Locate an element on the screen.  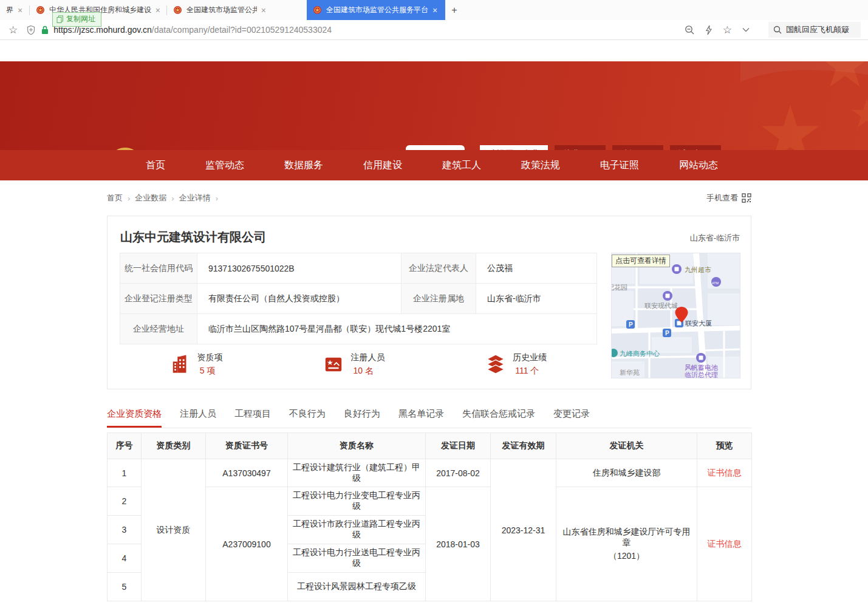
cell-valid-until: 2023-12-31 is located at coordinates (524, 530).